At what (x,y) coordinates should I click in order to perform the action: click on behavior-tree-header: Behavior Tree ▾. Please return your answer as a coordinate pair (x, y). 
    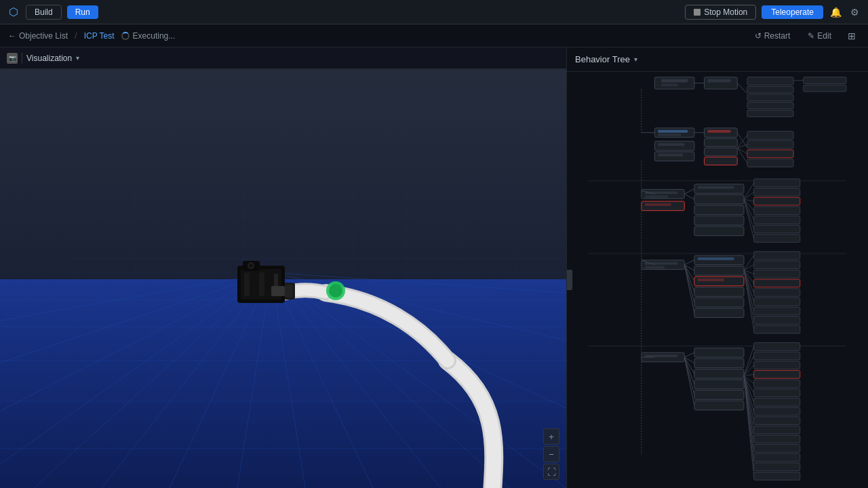
    Looking at the image, I should click on (717, 60).